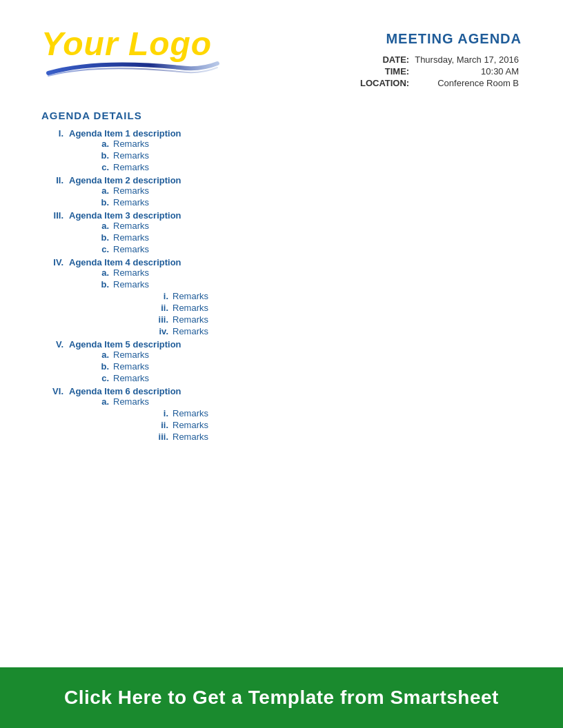  Describe the element at coordinates (52, 262) in the screenshot. I see `roman-numeral: IV.` at that location.